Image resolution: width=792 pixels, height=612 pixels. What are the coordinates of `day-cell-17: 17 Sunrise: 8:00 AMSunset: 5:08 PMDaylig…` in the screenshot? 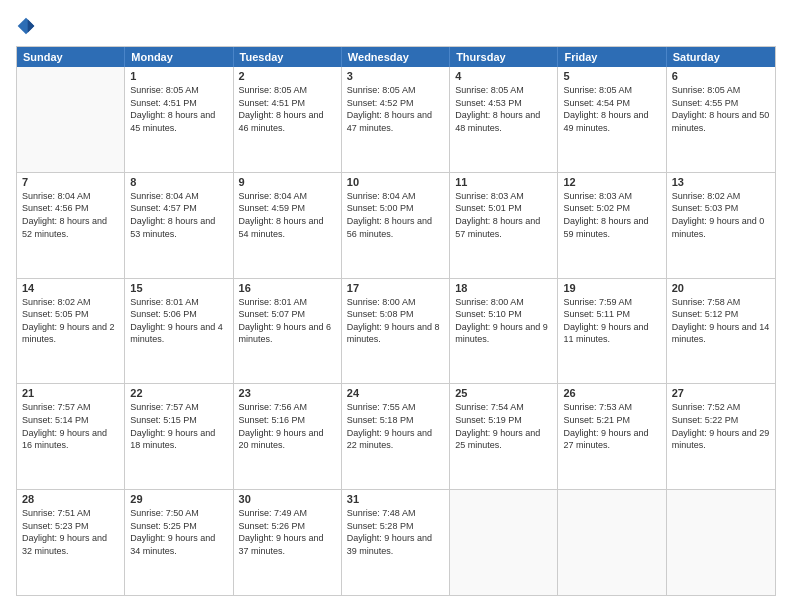 It's located at (396, 332).